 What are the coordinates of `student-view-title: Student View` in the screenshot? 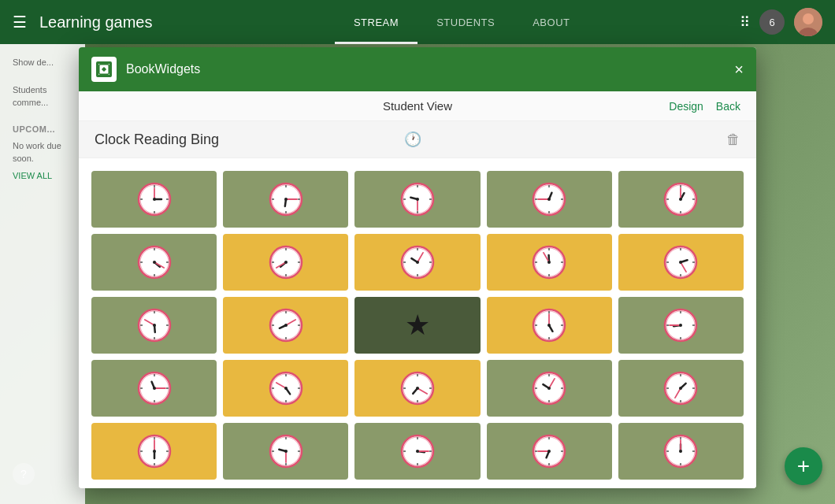 It's located at (418, 106).